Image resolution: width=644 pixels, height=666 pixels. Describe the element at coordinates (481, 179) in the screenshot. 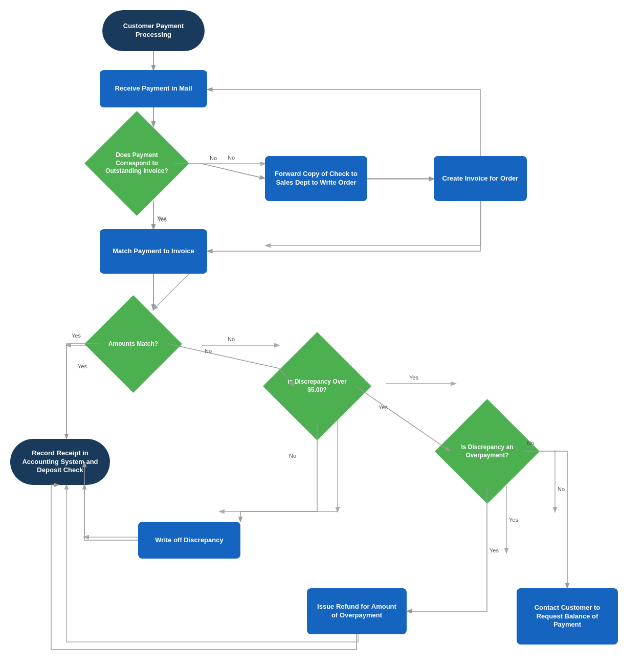

I see `create-invoice-label: Create Invoice for Order` at that location.